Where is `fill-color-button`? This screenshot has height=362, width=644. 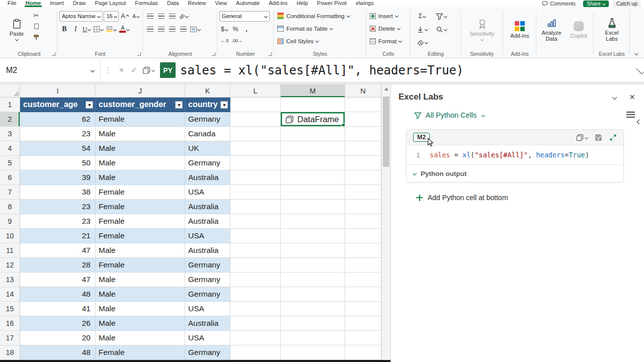
fill-color-button is located at coordinates (111, 29).